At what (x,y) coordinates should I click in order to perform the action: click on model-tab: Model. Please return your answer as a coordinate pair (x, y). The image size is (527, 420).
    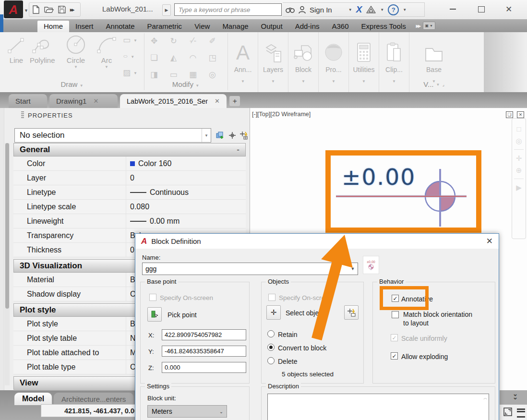
    Looking at the image, I should click on (33, 399).